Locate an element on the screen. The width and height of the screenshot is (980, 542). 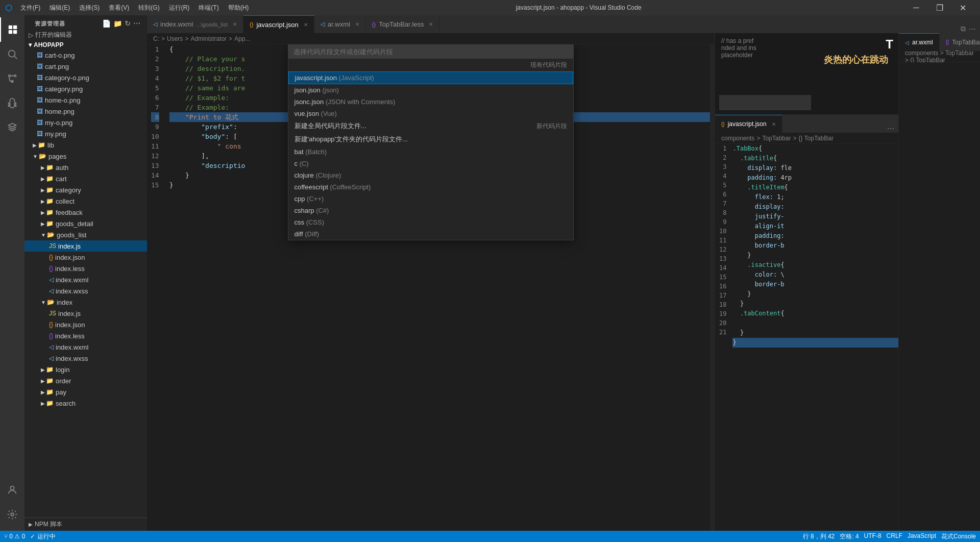
snippet-item-css: css (CSS) is located at coordinates (431, 223).